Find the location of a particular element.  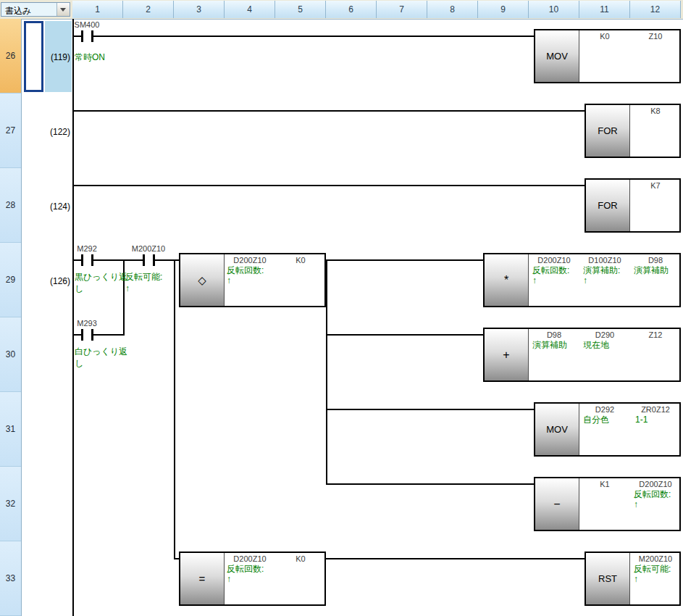

operand-comment: 演算補助: is located at coordinates (601, 270).